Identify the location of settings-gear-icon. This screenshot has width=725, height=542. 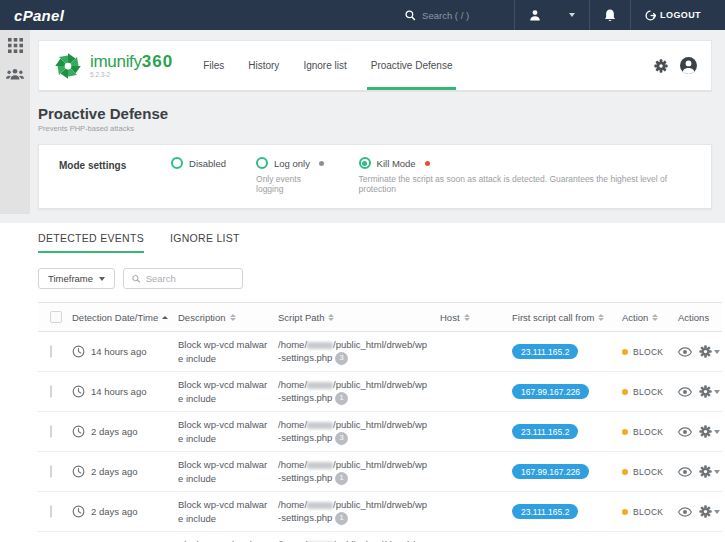
(661, 66).